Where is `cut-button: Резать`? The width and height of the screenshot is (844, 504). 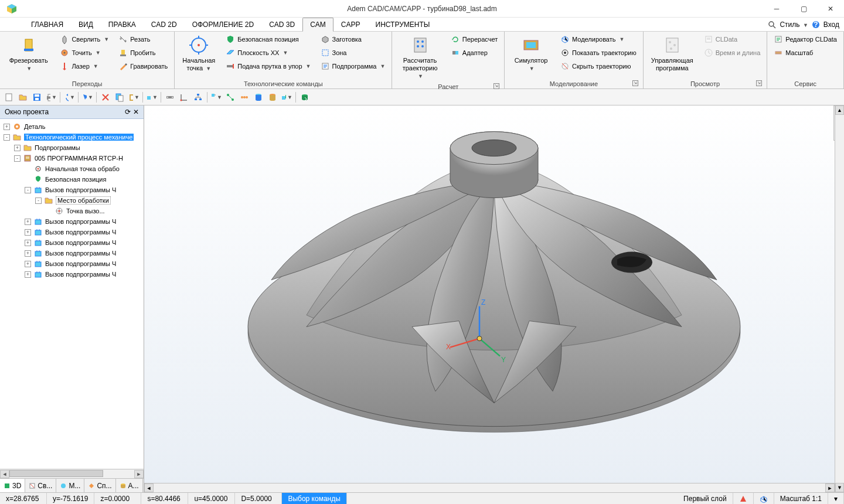 cut-button: Резать is located at coordinates (143, 39).